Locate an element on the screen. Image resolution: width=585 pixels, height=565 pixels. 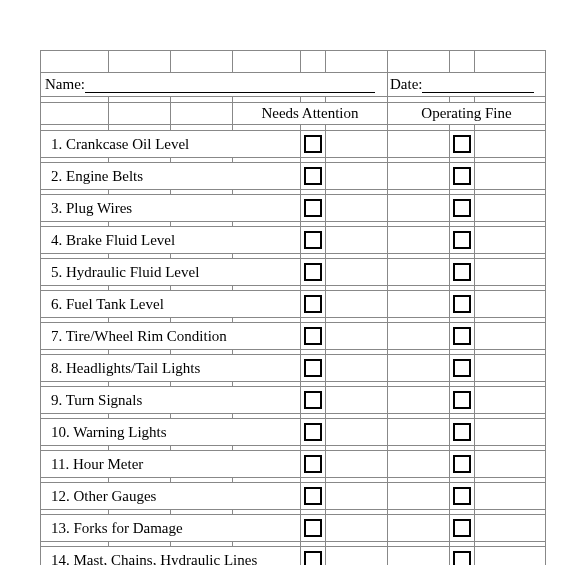
checklist-item-row: 4. Brake Fluid Level is located at coordinates (294, 240).